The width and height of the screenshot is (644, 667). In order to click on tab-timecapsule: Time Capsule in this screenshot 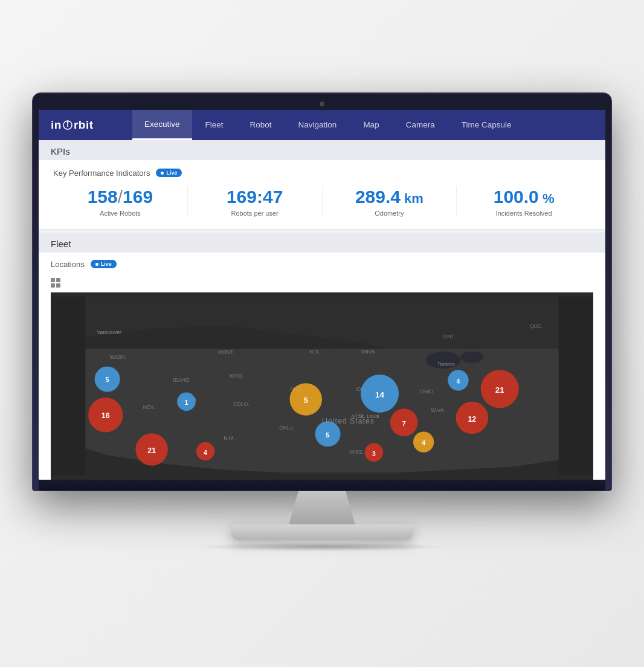, I will do `click(487, 125)`.